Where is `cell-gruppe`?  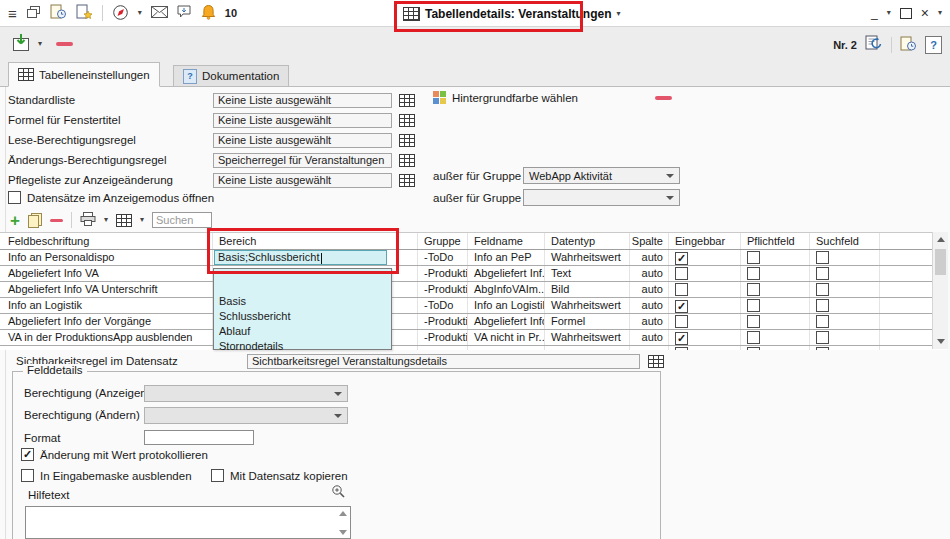
cell-gruppe is located at coordinates (443, 348).